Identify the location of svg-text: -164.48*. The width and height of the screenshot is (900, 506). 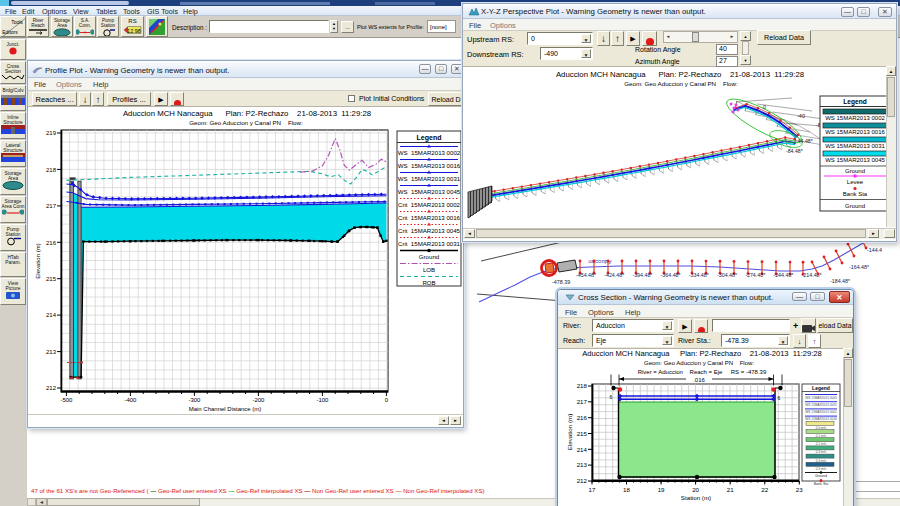
(859, 267).